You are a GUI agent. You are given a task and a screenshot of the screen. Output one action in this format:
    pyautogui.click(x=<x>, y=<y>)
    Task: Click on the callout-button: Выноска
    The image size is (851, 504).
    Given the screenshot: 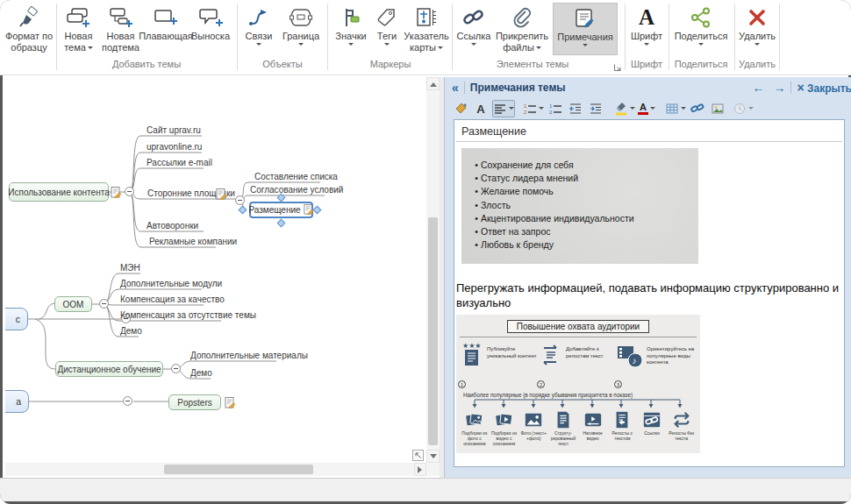 What is the action you would take?
    pyautogui.click(x=211, y=29)
    